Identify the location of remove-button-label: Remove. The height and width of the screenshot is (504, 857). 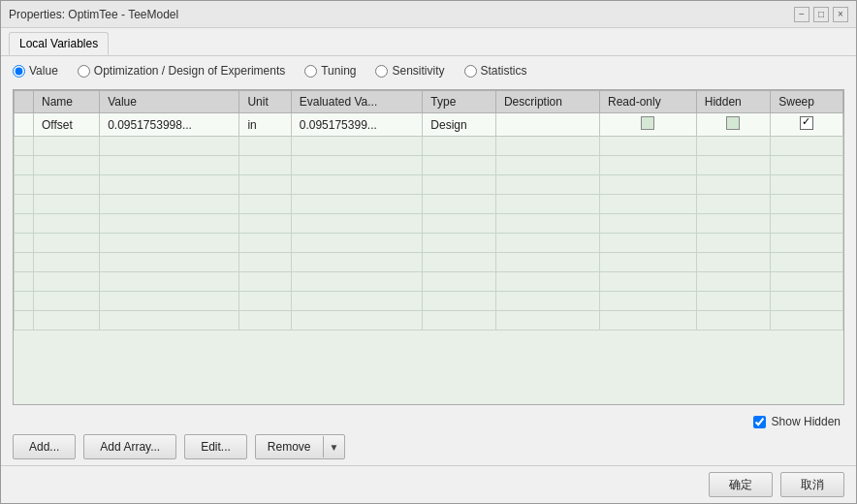
(290, 447).